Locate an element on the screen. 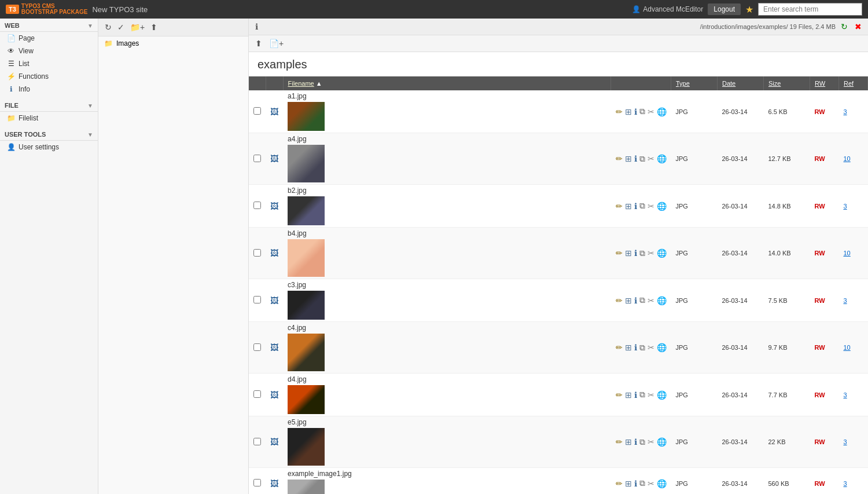 This screenshot has width=868, height=494. sort-type: Type is located at coordinates (683, 83).